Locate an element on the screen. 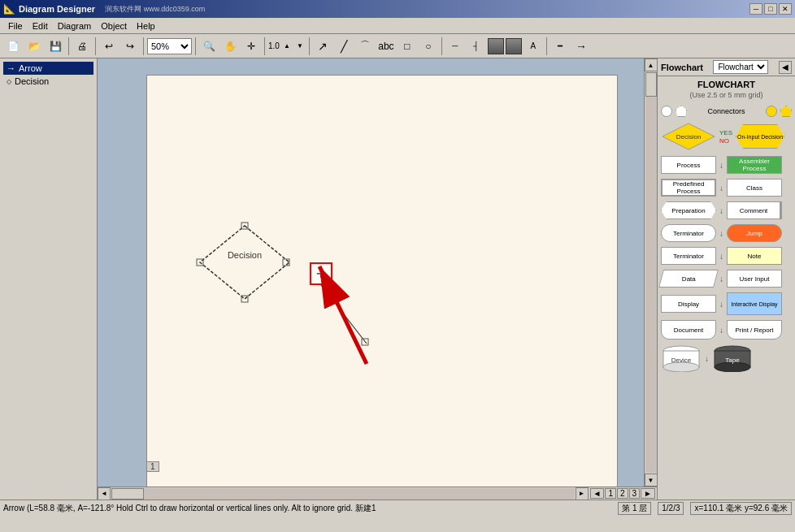 This screenshot has height=532, width=795. page-num-3: 3 is located at coordinates (635, 494).